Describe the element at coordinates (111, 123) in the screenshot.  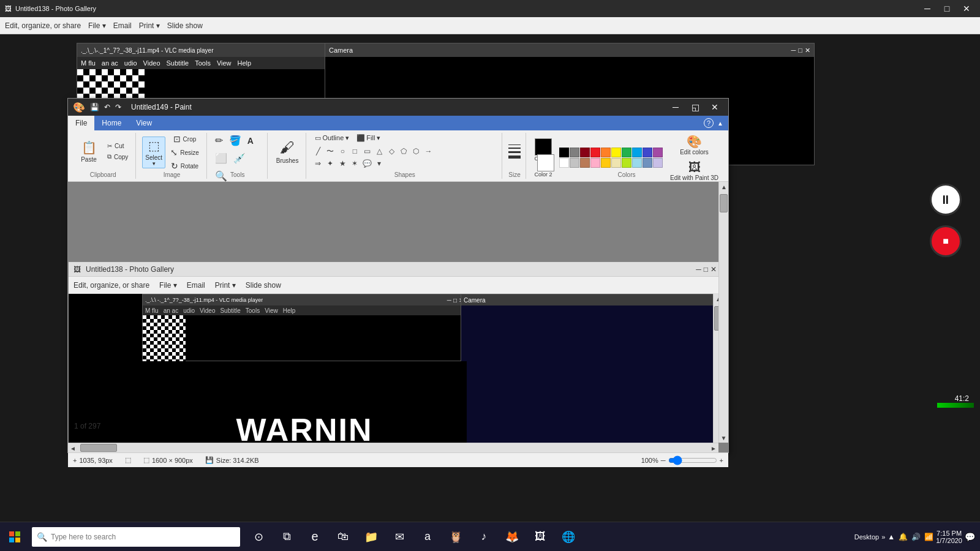
I see `paint-tab-home: Home` at that location.